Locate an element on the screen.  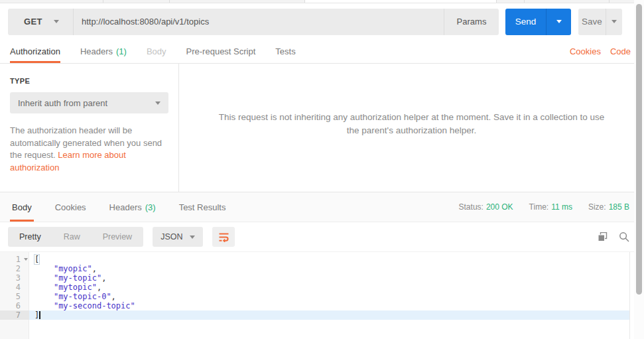
format-select: JSON is located at coordinates (178, 237).